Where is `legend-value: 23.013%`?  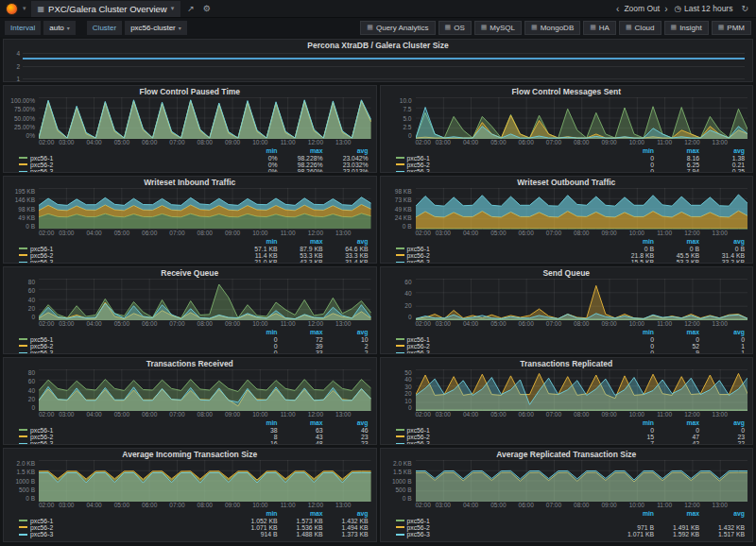
legend-value: 23.013% is located at coordinates (346, 170).